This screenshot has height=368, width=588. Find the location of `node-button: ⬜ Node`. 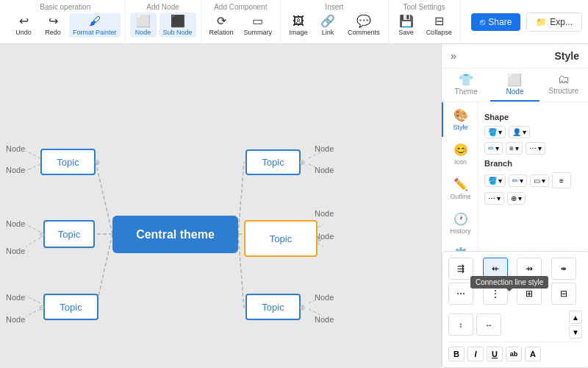

node-button: ⬜ Node is located at coordinates (143, 25).